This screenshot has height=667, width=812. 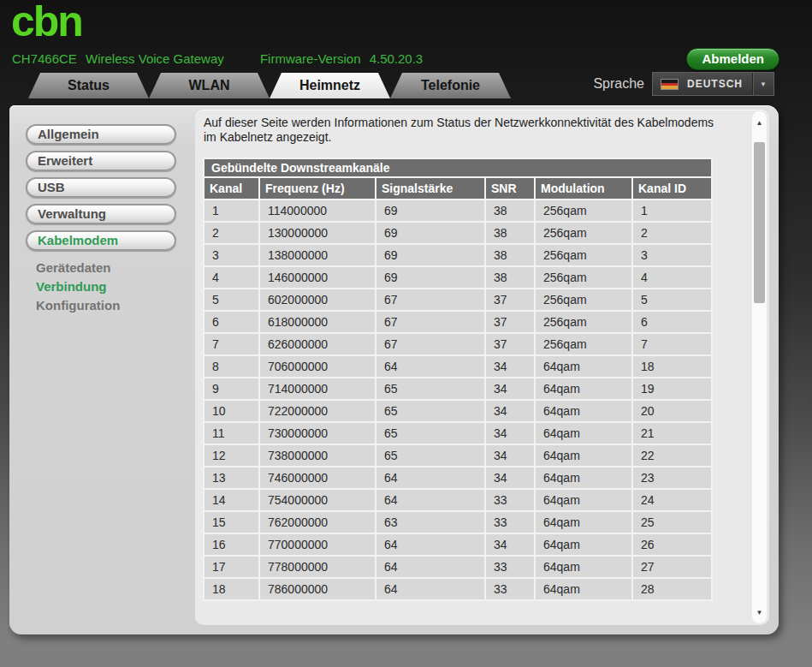 I want to click on table-cell: 1, so click(x=673, y=211).